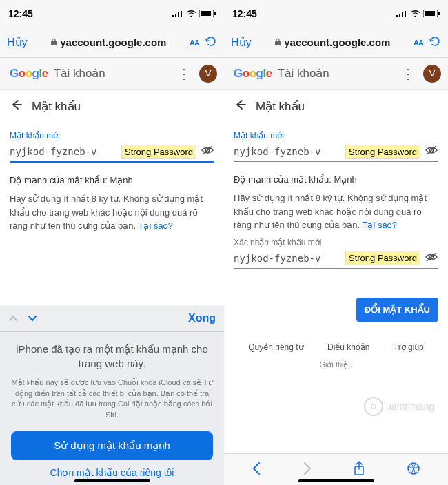 Image resolution: width=448 pixels, height=485 pixels. What do you see at coordinates (336, 340) in the screenshot?
I see `footer-links: Quyền riêng tư Điều khoản Trợ giúp` at bounding box center [336, 340].